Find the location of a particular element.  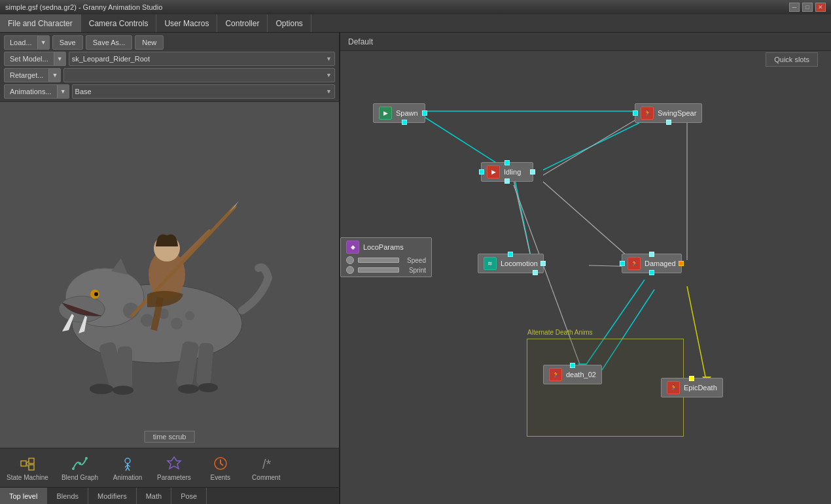

toolbar: Load... ▼ Save Save As... New Set Model.… is located at coordinates (169, 67).